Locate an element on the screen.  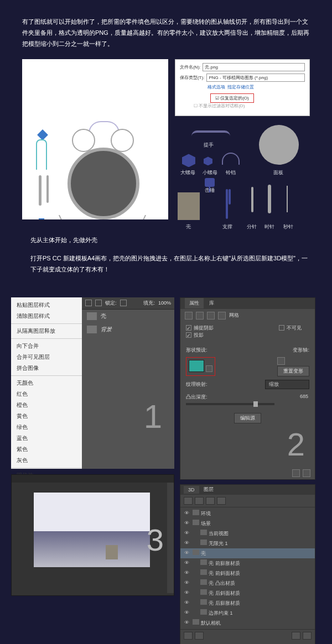
3d-tree-item: 👁壳 后膨胀材质 is located at coordinates (248, 603).